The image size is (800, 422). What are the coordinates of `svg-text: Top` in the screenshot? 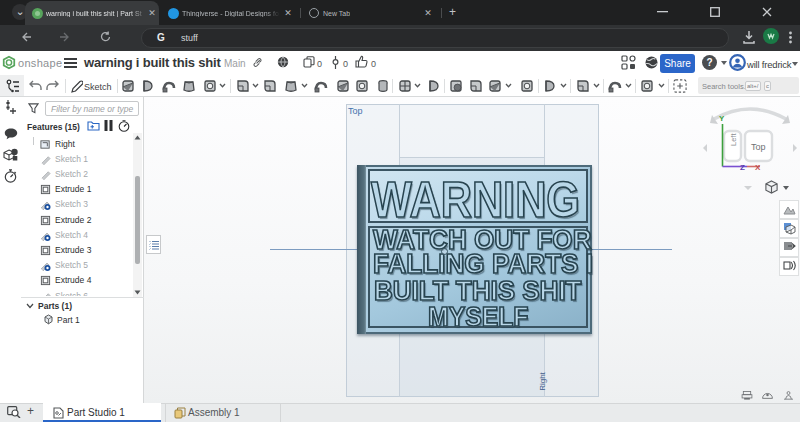 It's located at (758, 147).